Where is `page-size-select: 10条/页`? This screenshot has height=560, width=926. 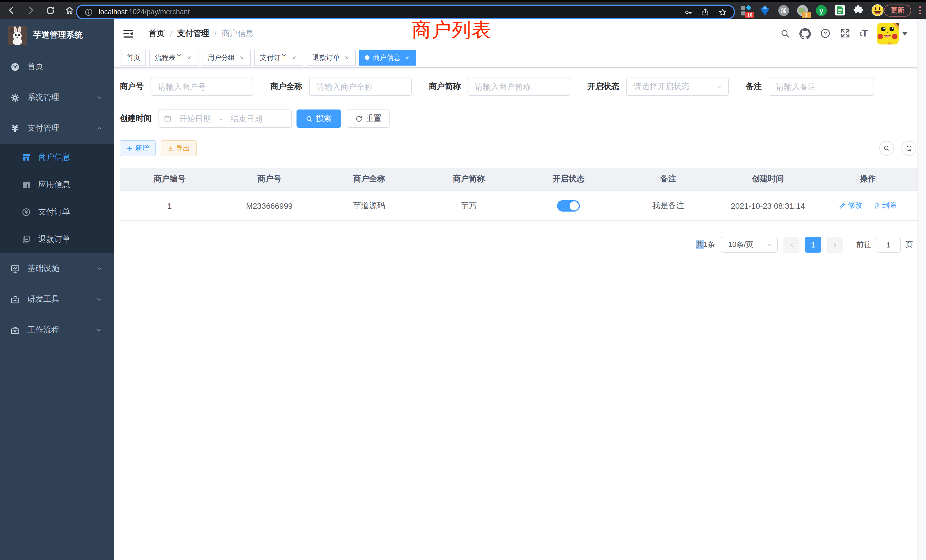 page-size-select: 10条/页 is located at coordinates (749, 245).